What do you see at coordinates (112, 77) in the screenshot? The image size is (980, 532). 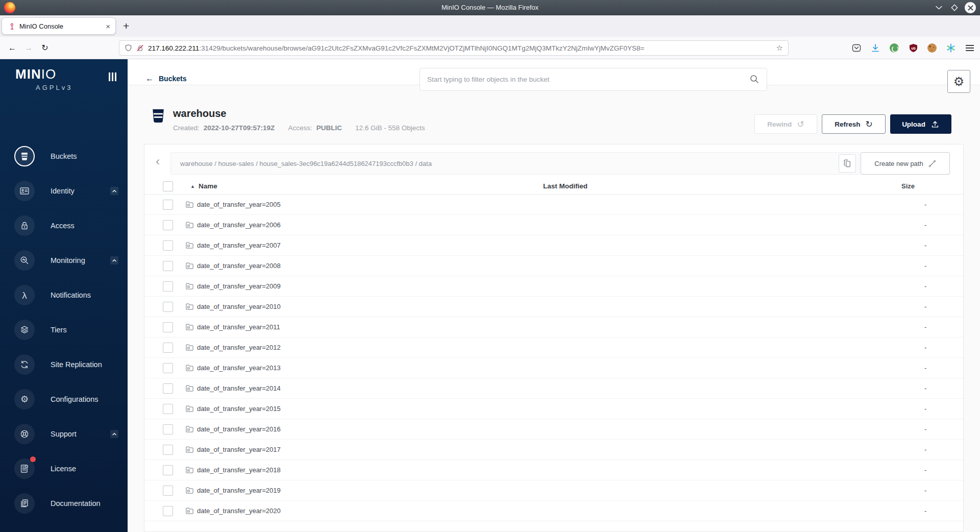 I see `sidebar-collapse-icon` at bounding box center [112, 77].